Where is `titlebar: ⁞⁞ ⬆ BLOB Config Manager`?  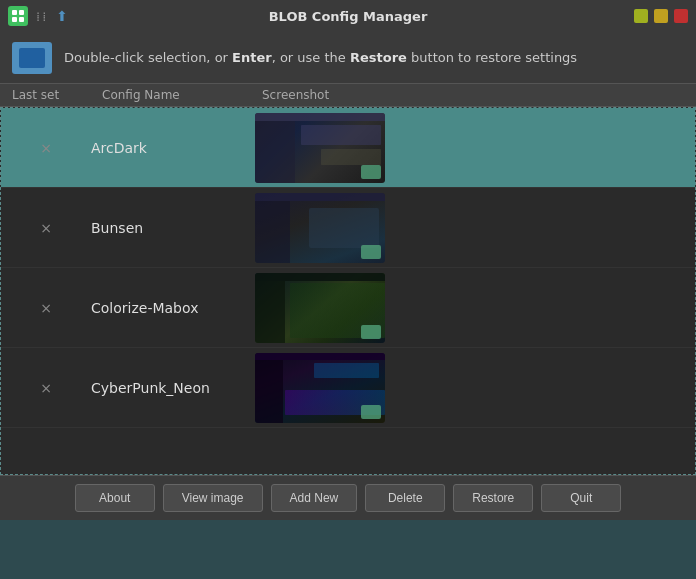 titlebar: ⁞⁞ ⬆ BLOB Config Manager is located at coordinates (348, 16).